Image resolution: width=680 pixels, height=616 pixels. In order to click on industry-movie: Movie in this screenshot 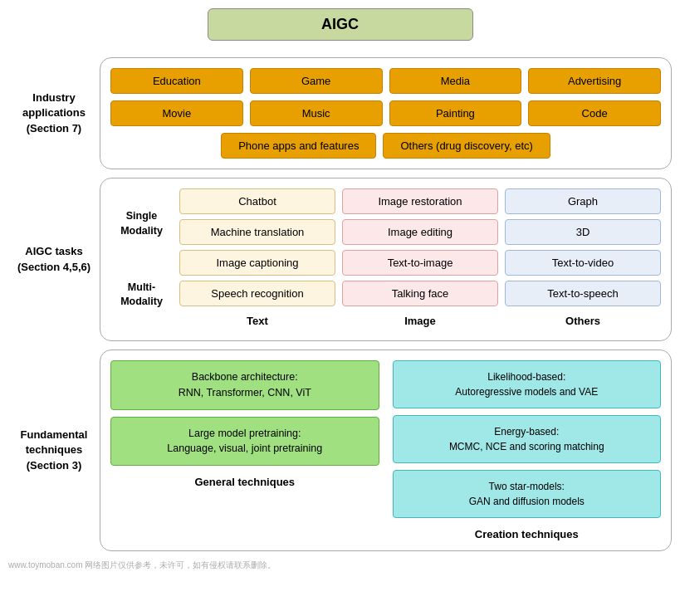, I will do `click(177, 113)`.